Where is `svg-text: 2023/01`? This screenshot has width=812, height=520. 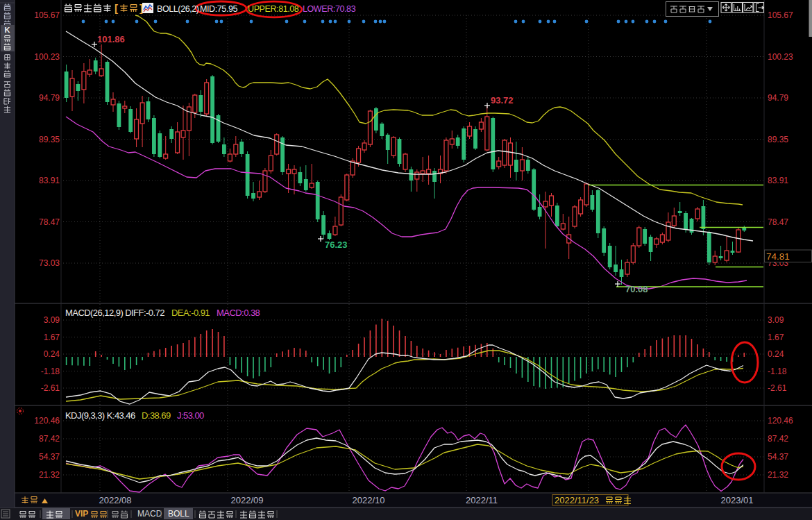 svg-text: 2023/01 is located at coordinates (737, 500).